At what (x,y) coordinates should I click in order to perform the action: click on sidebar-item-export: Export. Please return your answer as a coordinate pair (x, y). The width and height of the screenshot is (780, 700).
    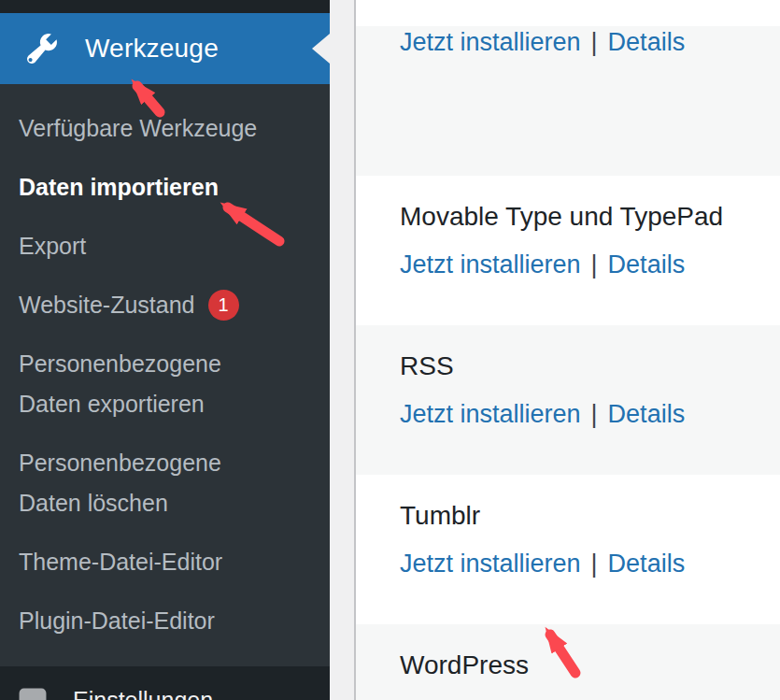
    Looking at the image, I should click on (164, 247).